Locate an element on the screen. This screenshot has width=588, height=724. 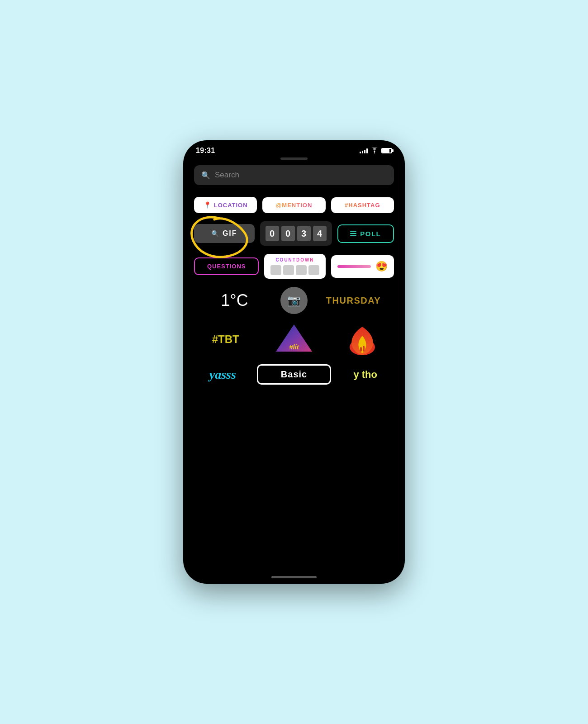
timer-digit-1: 0 is located at coordinates (272, 233).